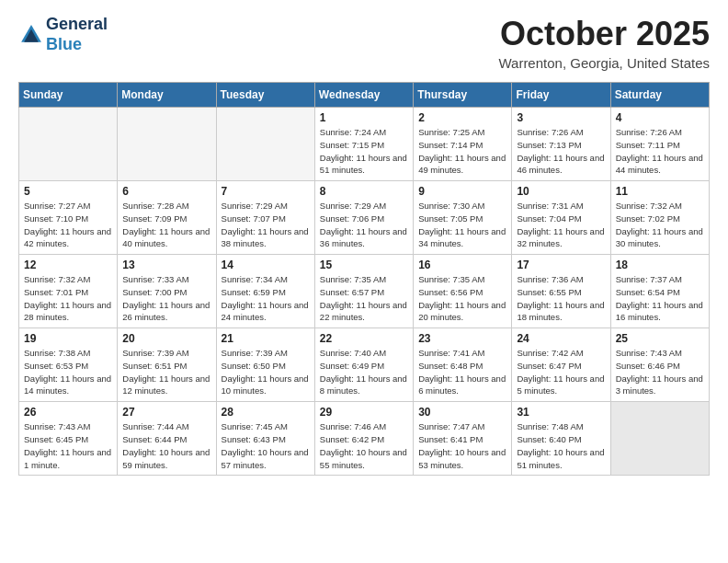  I want to click on day-number: 9, so click(462, 191).